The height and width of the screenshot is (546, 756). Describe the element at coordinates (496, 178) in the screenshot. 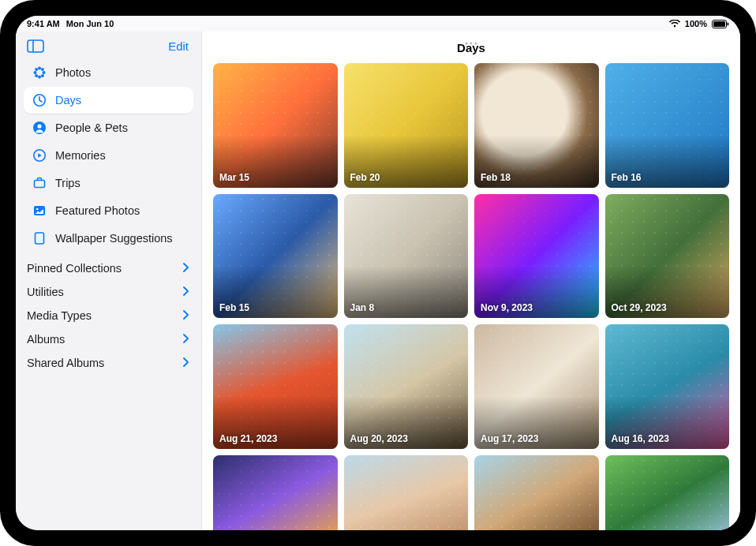

I see `day-date-label: Feb 18` at that location.